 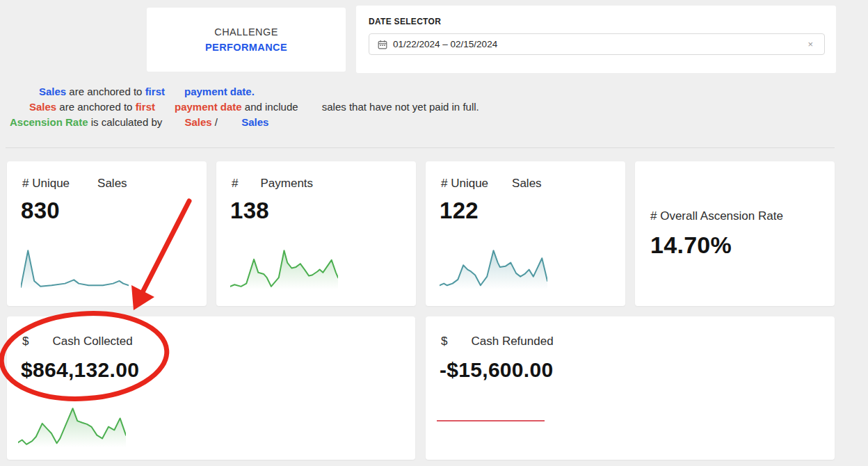 What do you see at coordinates (273, 184) in the screenshot?
I see `card-label: #Payments` at bounding box center [273, 184].